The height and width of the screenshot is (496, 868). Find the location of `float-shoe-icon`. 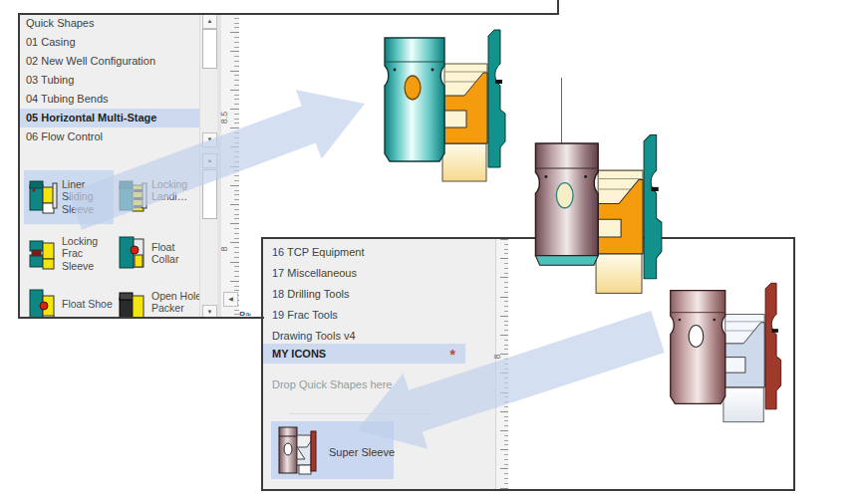

float-shoe-icon is located at coordinates (44, 303).